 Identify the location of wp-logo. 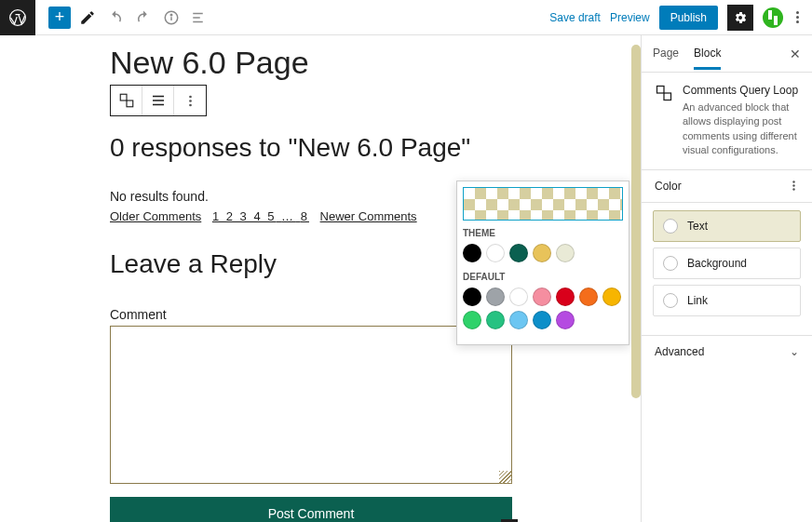
(18, 18).